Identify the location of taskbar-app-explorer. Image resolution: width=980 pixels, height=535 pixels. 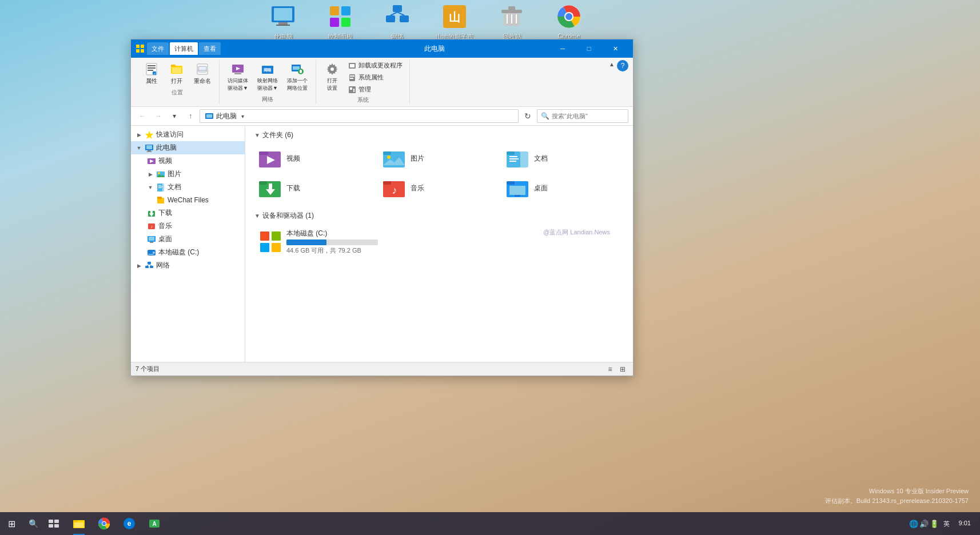
(79, 524).